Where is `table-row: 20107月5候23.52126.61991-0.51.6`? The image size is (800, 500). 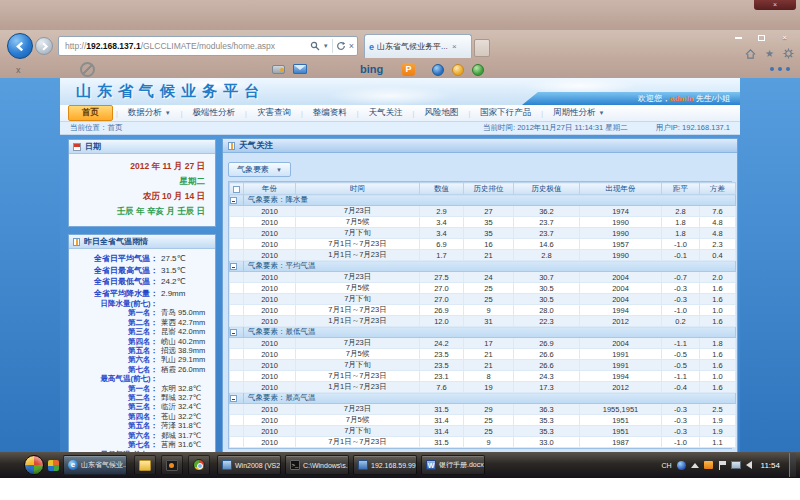
table-row: 20107月5候23.52126.61991-0.51.6 is located at coordinates (483, 354).